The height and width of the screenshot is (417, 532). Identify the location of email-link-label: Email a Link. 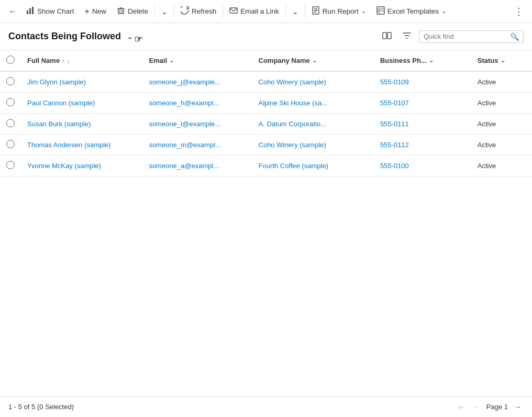
(260, 12).